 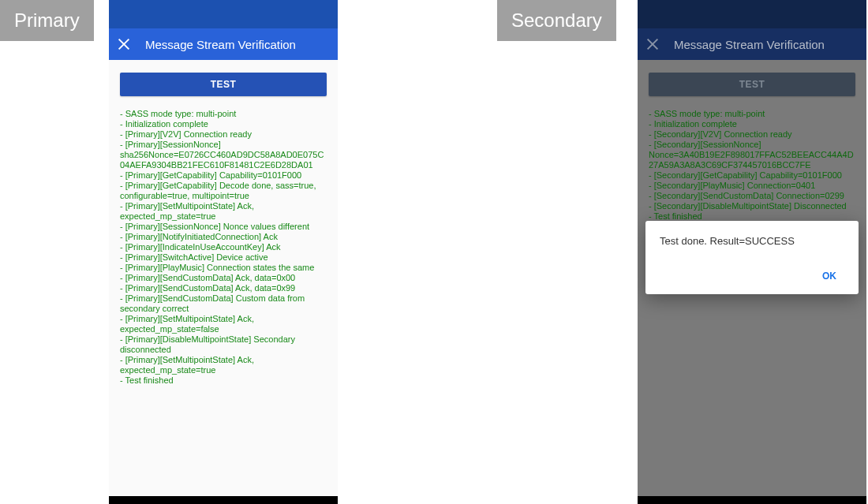 What do you see at coordinates (752, 186) in the screenshot?
I see `log-line: - [Secondary][PlayMusic] Connection=0401` at bounding box center [752, 186].